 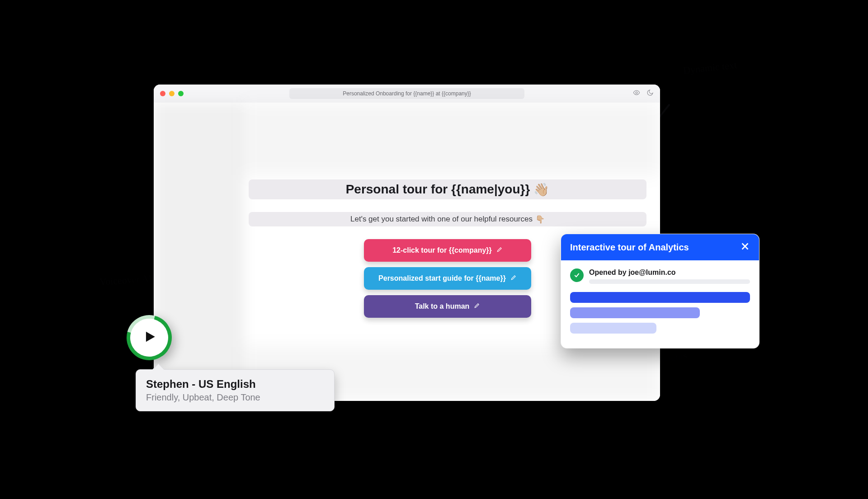 I want to click on annotation-dynamic-text: Dynamic text, so click(x=710, y=68).